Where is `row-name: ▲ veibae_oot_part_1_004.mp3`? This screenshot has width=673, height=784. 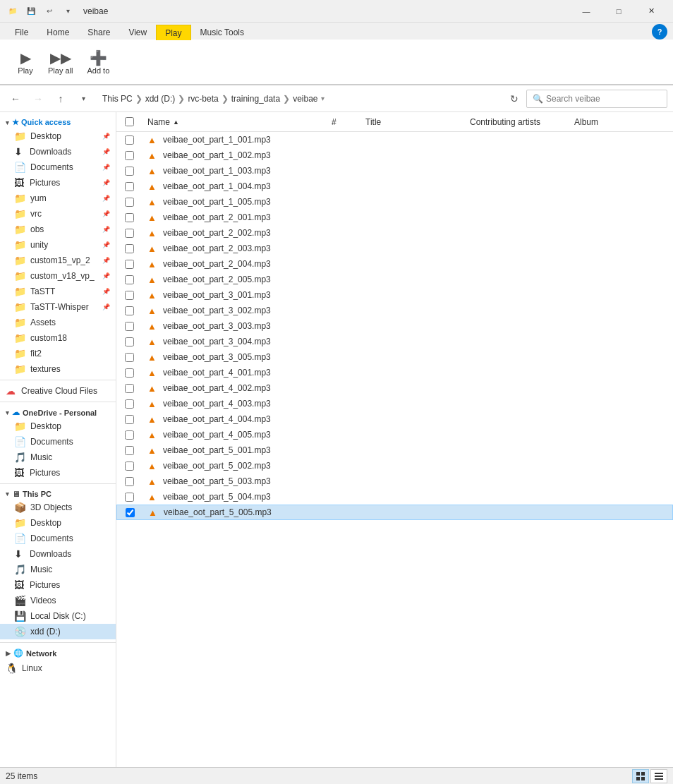 row-name: ▲ veibae_oot_part_1_004.mp3 is located at coordinates (234, 186).